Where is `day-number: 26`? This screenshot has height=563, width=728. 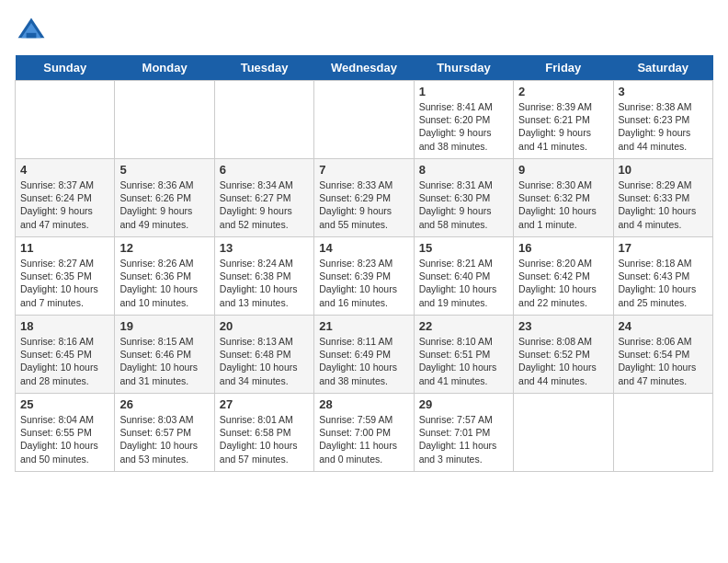 day-number: 26 is located at coordinates (164, 405).